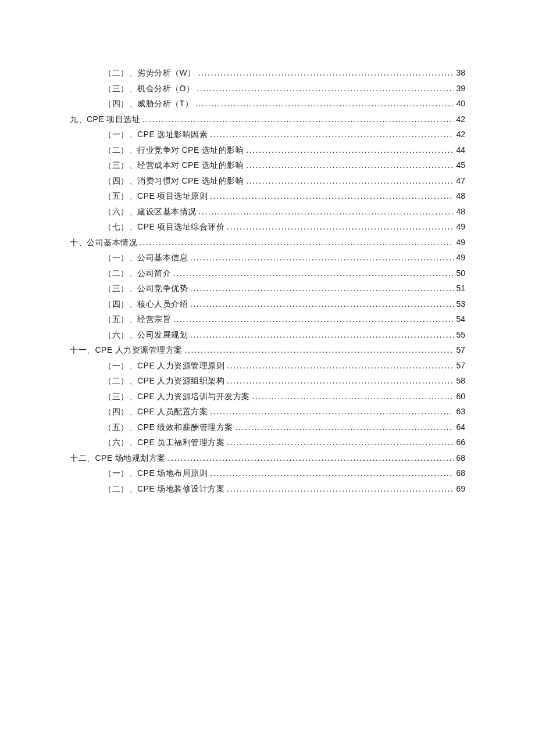 The image size is (535, 756). What do you see at coordinates (461, 381) in the screenshot?
I see `toc-entry-page: 58` at bounding box center [461, 381].